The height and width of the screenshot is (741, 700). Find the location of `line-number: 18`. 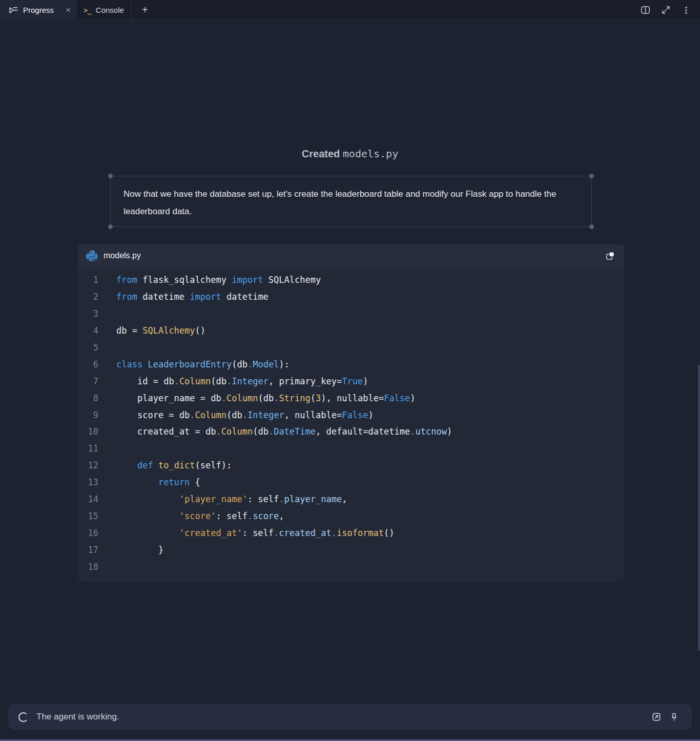

line-number: 18 is located at coordinates (88, 567).